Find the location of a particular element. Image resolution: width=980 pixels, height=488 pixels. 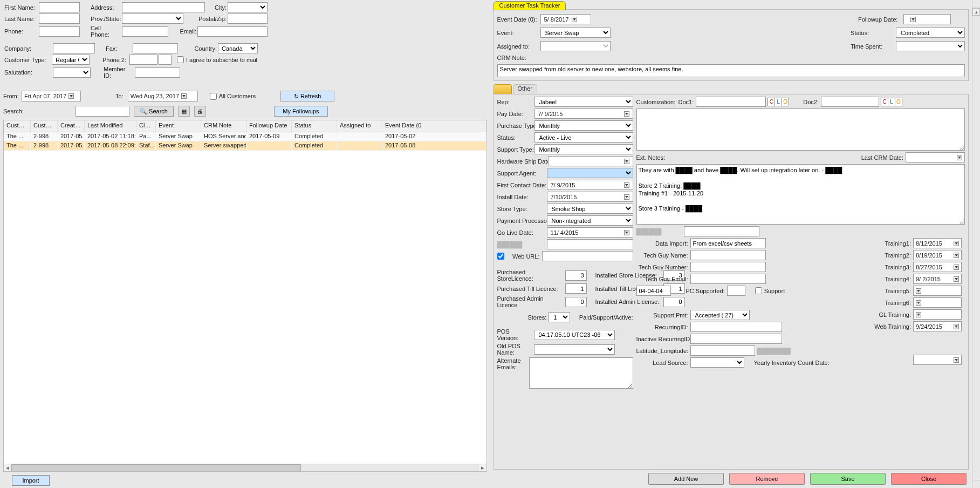

support-checkbox: Support is located at coordinates (770, 290).